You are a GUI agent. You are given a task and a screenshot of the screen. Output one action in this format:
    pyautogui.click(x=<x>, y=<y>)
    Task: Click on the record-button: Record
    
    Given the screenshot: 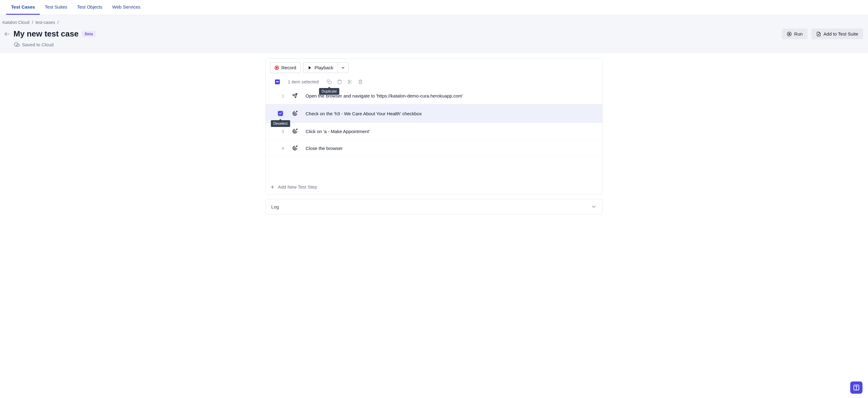 What is the action you would take?
    pyautogui.click(x=285, y=68)
    